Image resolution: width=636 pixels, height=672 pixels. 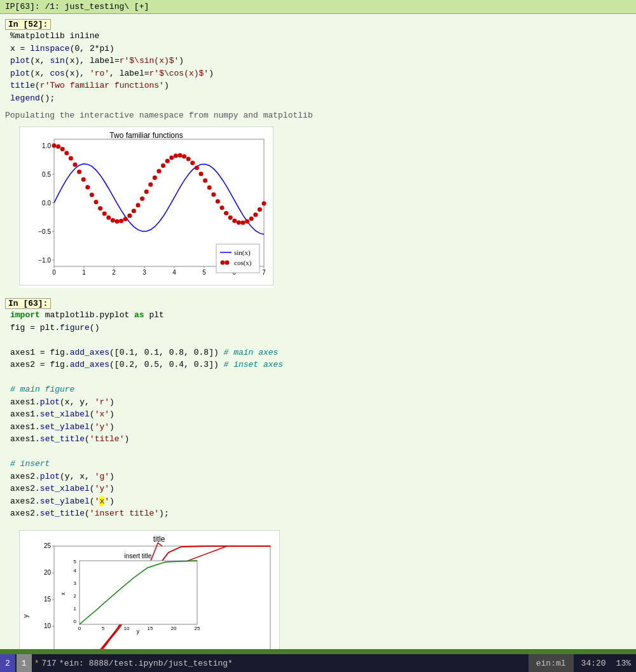 I want to click on code-line: axes1 = fig.add_axes([0.1, 0.1, 0.8, 0.8…, so click(x=321, y=353).